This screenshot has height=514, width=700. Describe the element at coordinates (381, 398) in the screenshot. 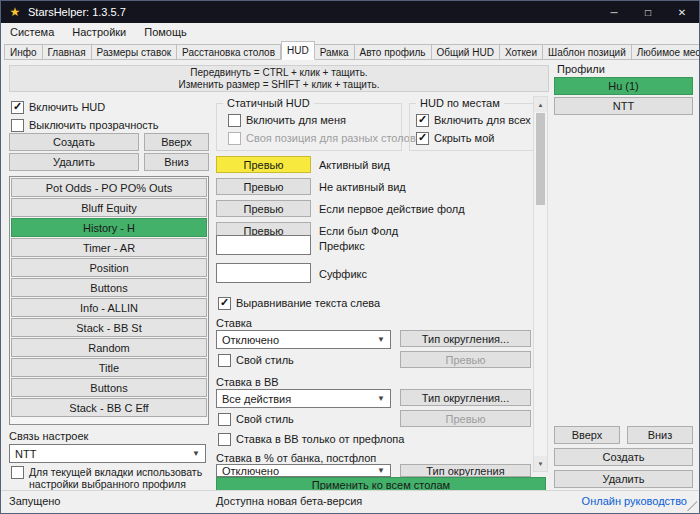

I see `chevron-down-icon: ▼` at that location.